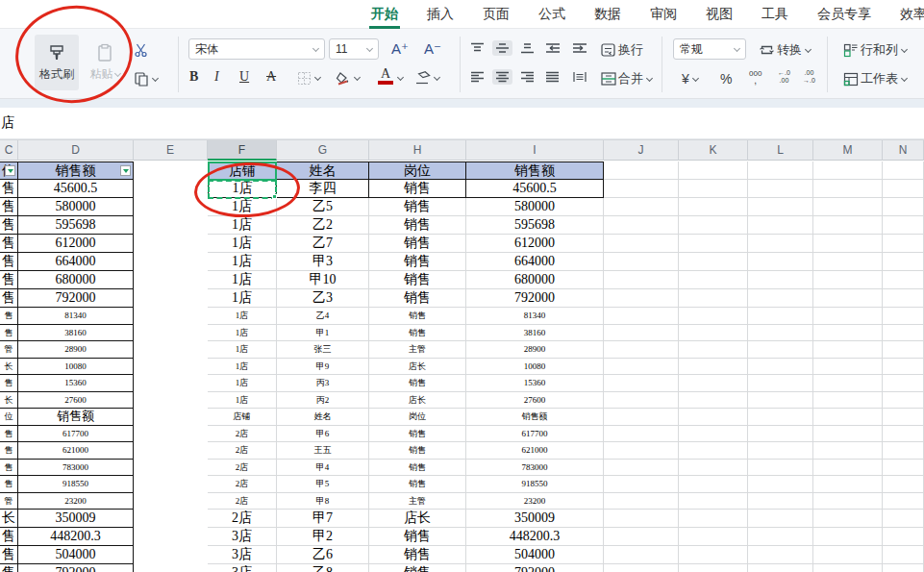  I want to click on cell-G-row7: 甲10, so click(323, 281).